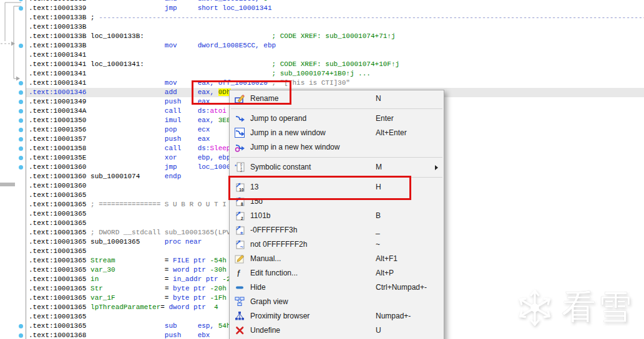 The width and height of the screenshot is (644, 339). Describe the element at coordinates (130, 148) in the screenshot. I see `asm-line: .text:10001358 call ds:Sleep` at that location.